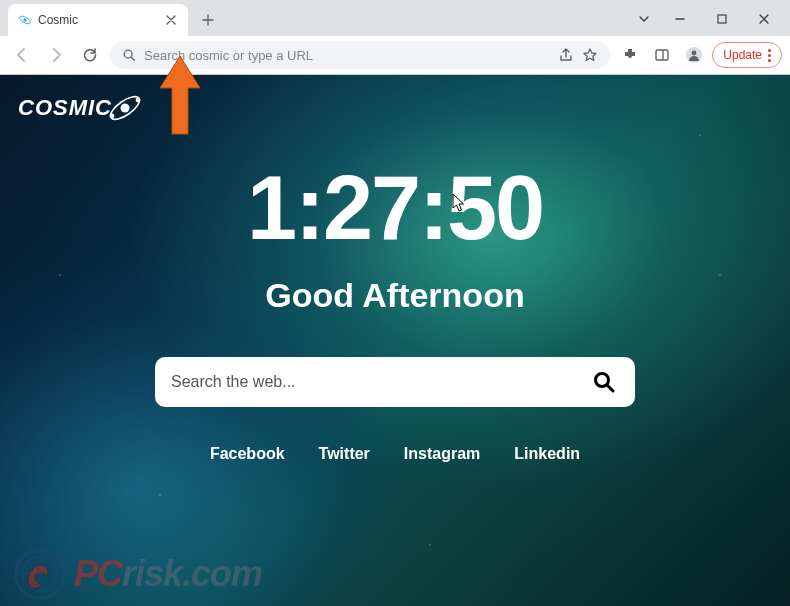  What do you see at coordinates (208, 20) in the screenshot?
I see `new-tab-button` at bounding box center [208, 20].